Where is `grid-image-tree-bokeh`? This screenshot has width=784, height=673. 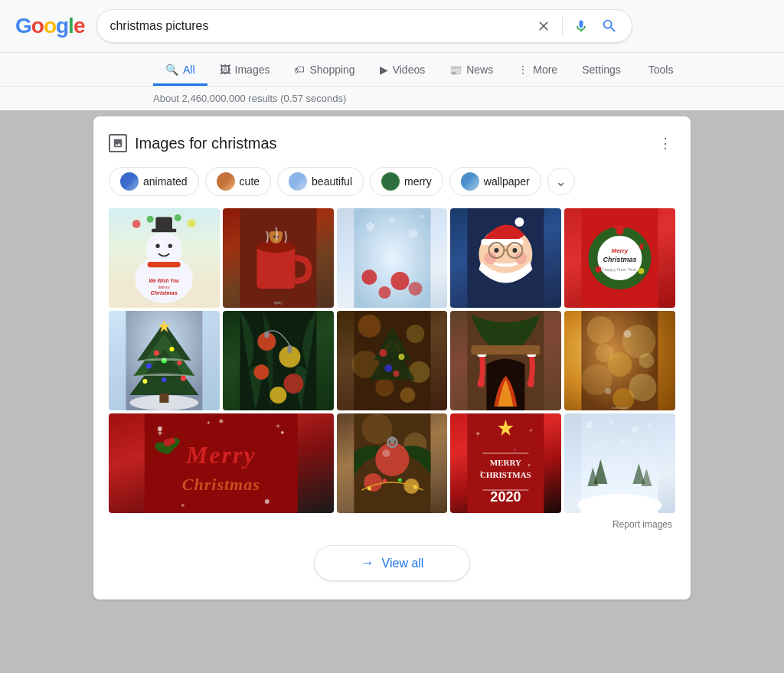 grid-image-tree-bokeh is located at coordinates (392, 361).